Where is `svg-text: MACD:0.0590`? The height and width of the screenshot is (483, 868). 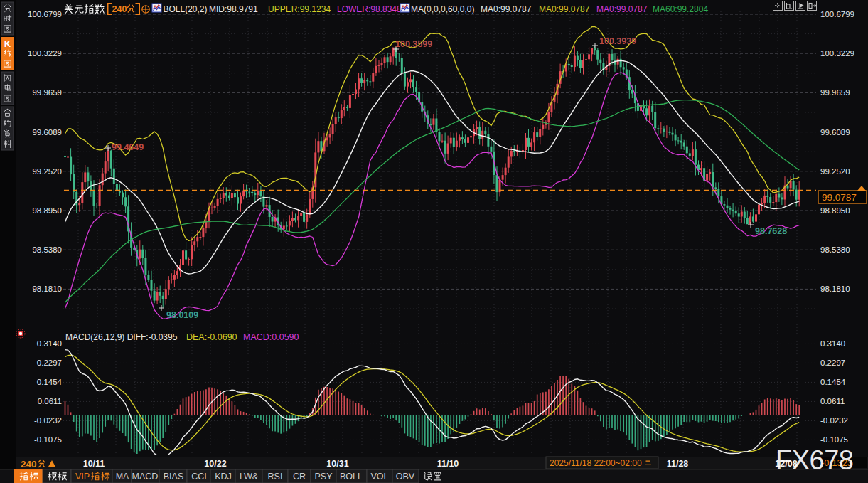
svg-text: MACD:0.0590 is located at coordinates (272, 337).